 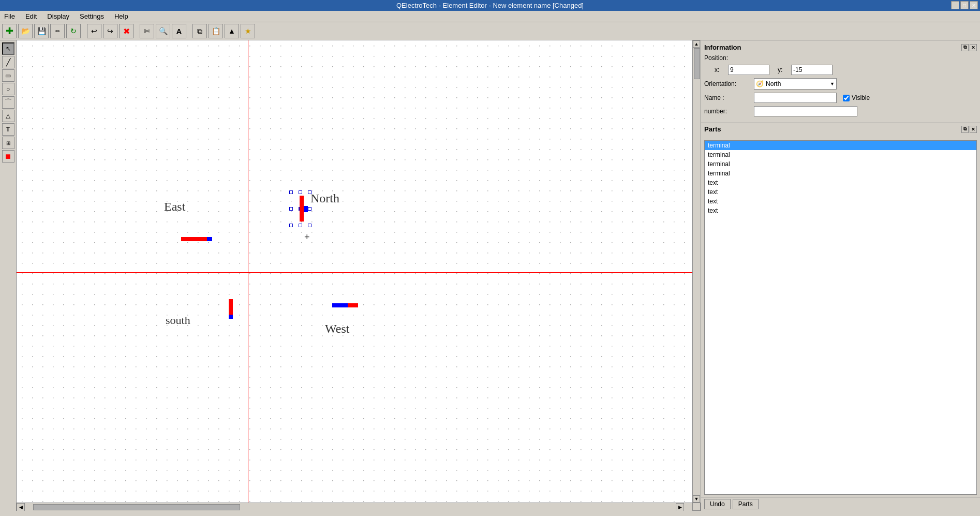 What do you see at coordinates (8, 129) in the screenshot?
I see `text-tool: T` at bounding box center [8, 129].